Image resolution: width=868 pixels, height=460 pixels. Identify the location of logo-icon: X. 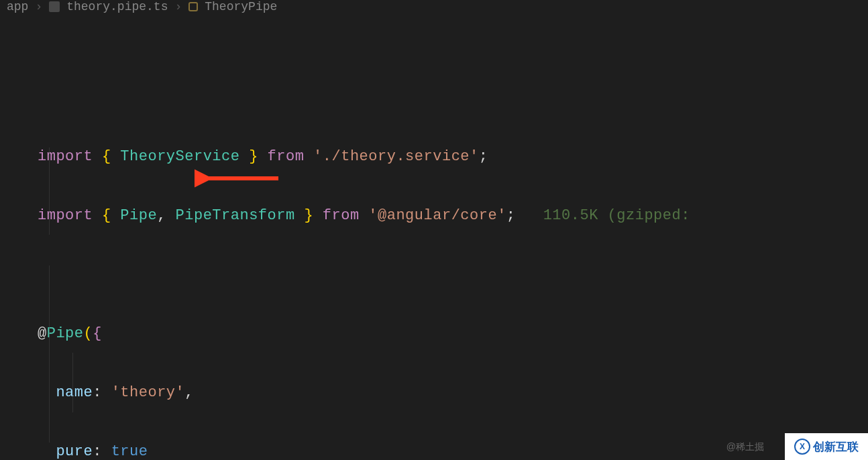
(802, 447).